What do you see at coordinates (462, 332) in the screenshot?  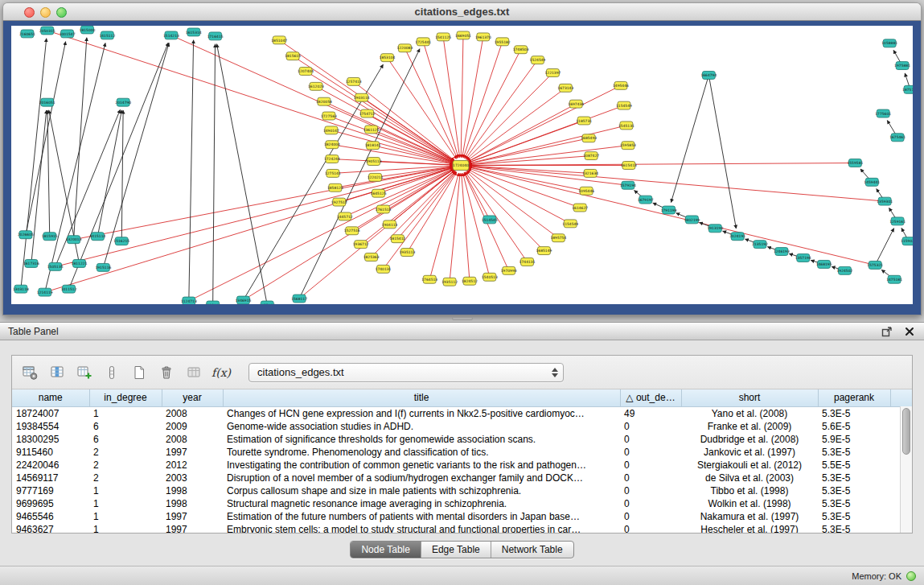 I see `table-panel-titlebar: Table Panel` at bounding box center [462, 332].